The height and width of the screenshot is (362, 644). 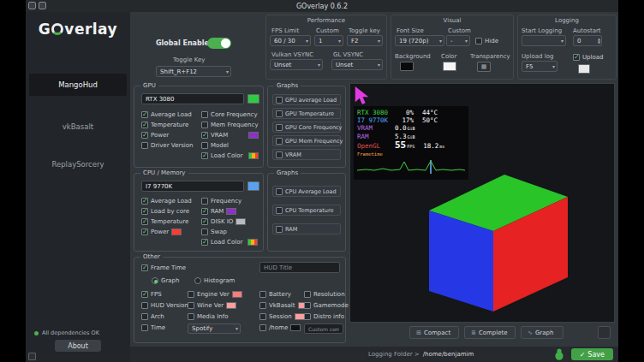 What do you see at coordinates (167, 211) in the screenshot?
I see `cpu-load-by-core-row: Load by core` at bounding box center [167, 211].